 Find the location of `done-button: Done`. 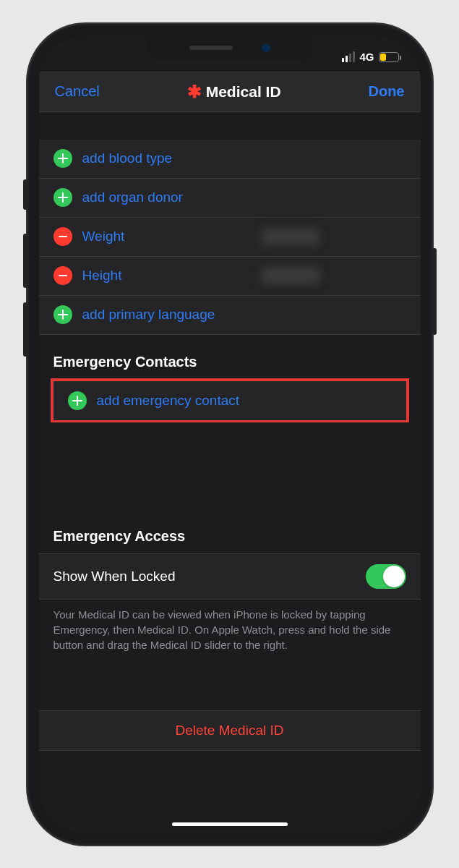

done-button: Done is located at coordinates (386, 91).